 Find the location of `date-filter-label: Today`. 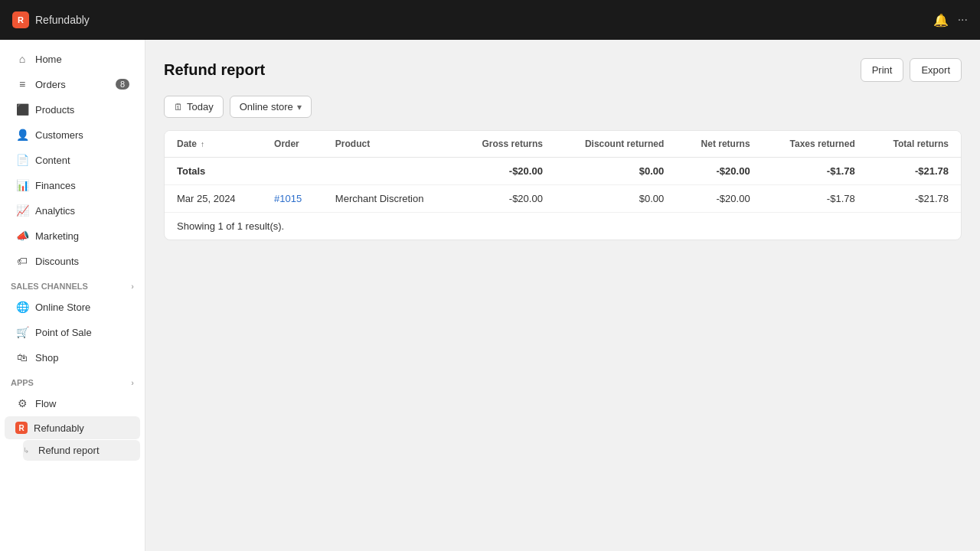

date-filter-label: Today is located at coordinates (201, 107).